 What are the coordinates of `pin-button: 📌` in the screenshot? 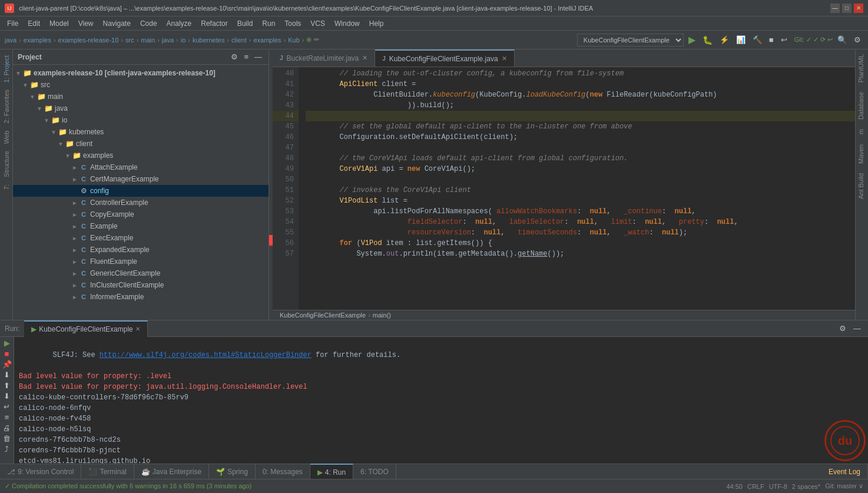 It's located at (7, 364).